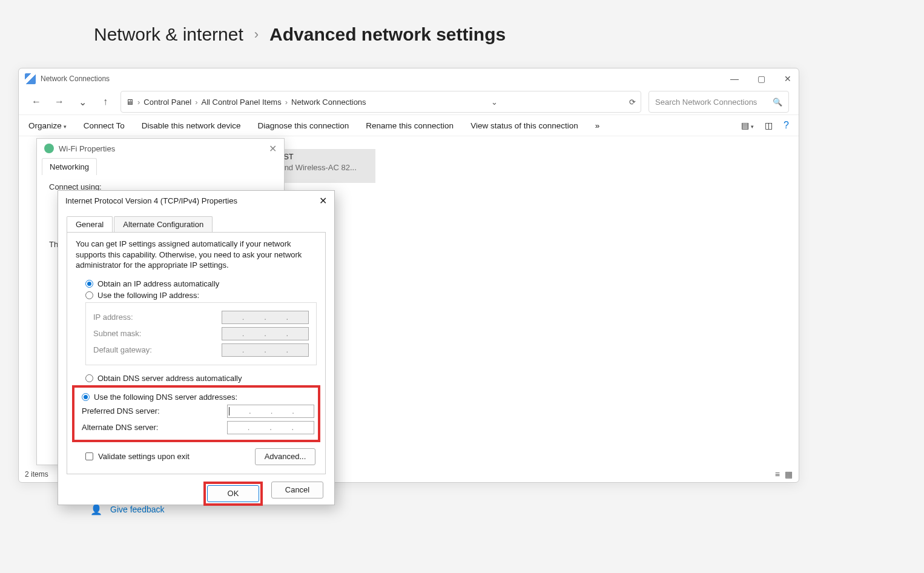  I want to click on alternate-config-tab: Alternate Configuration, so click(163, 224).